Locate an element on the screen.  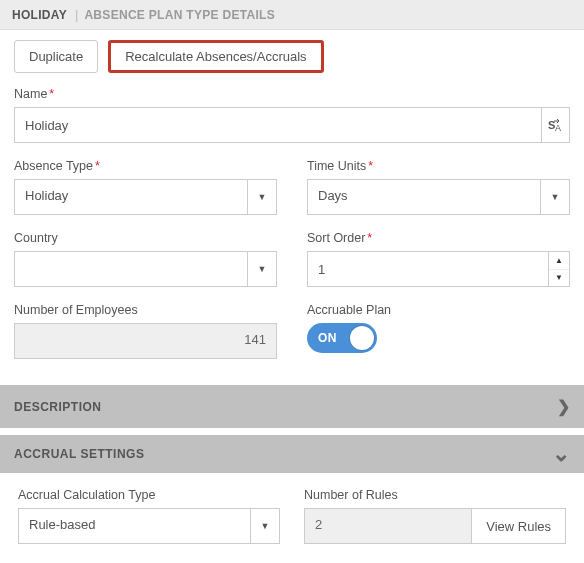
absence-type-label: Absence Type* is located at coordinates (146, 166).